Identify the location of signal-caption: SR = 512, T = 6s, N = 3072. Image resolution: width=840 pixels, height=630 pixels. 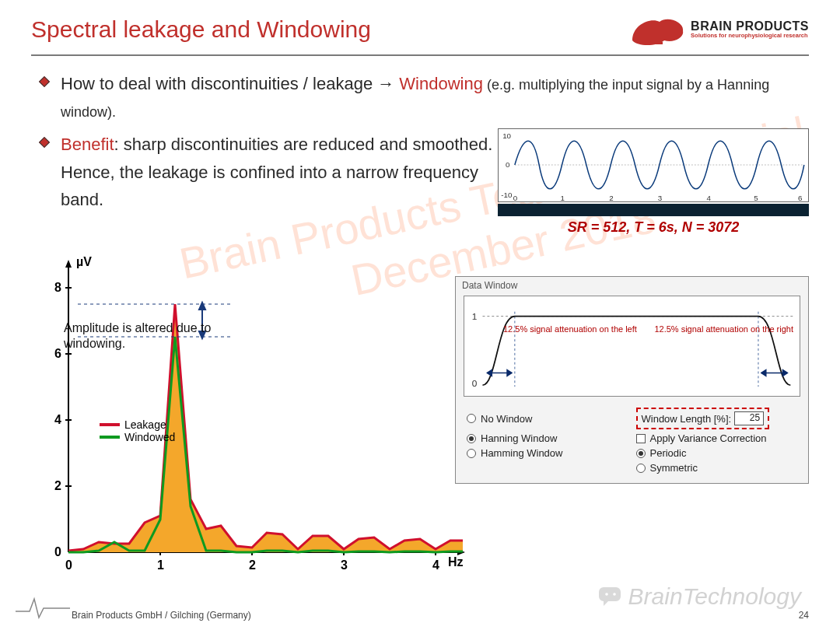
(653, 227).